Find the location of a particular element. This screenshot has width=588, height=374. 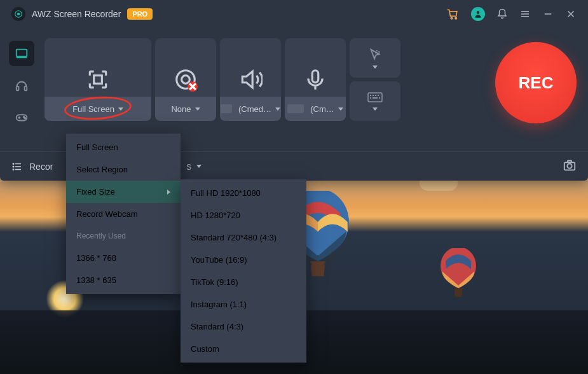

speaker-icon is located at coordinates (250, 80).